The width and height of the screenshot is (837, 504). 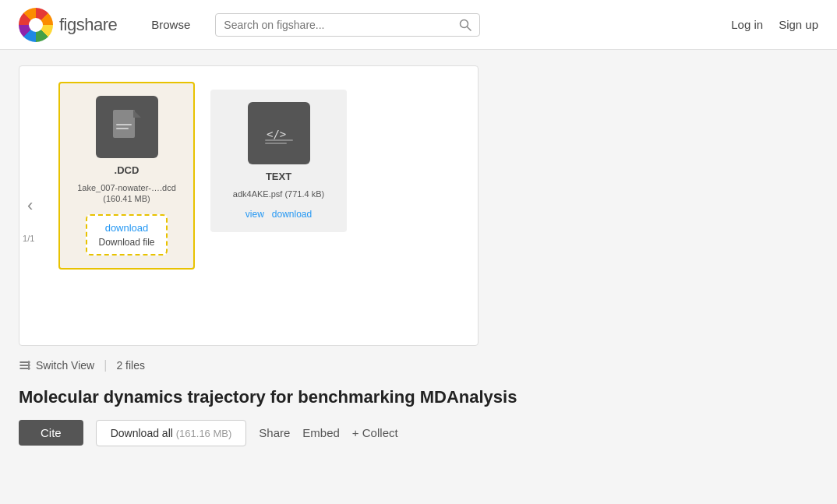 I want to click on header-right: Log in Sign up, so click(x=775, y=25).